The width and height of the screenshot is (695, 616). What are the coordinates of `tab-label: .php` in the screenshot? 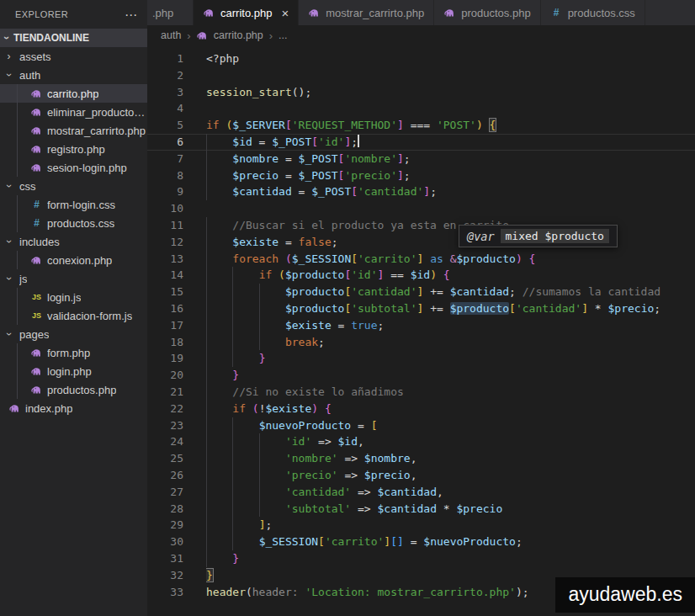 It's located at (163, 13).